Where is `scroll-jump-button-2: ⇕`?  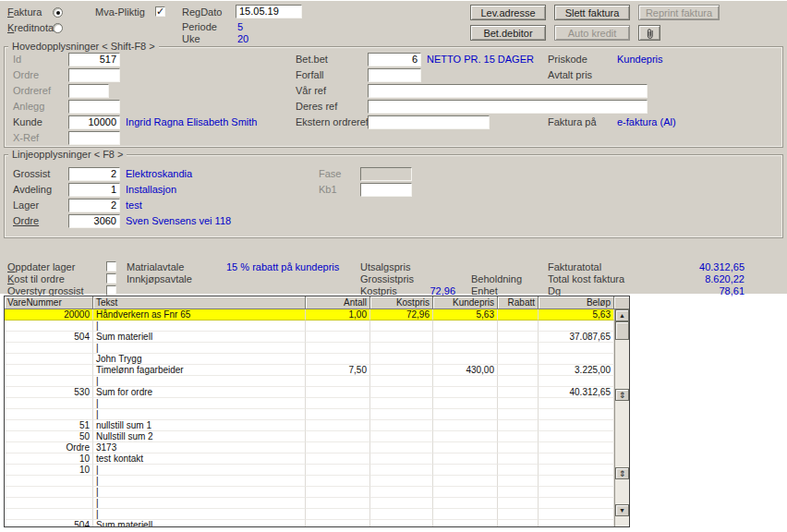
scroll-jump-button-2: ⇕ is located at coordinates (623, 473).